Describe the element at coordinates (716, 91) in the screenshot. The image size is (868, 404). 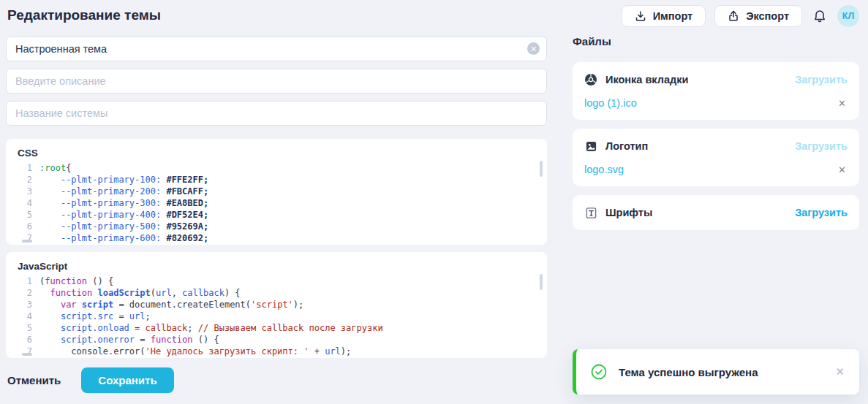
I see `file-card-tab-icon: Иконка вкладки Загрузить logo (1).ico ✕` at that location.